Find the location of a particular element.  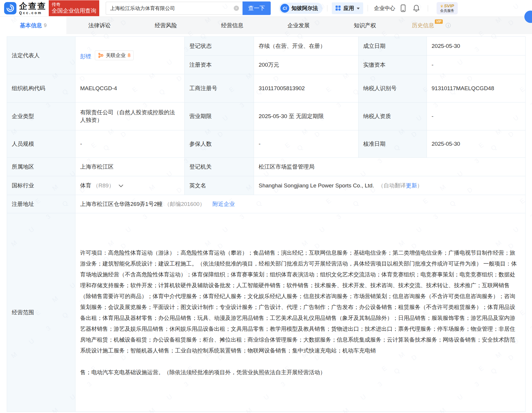

taxpayer-qual-label: 纳税人资质 is located at coordinates (393, 116).